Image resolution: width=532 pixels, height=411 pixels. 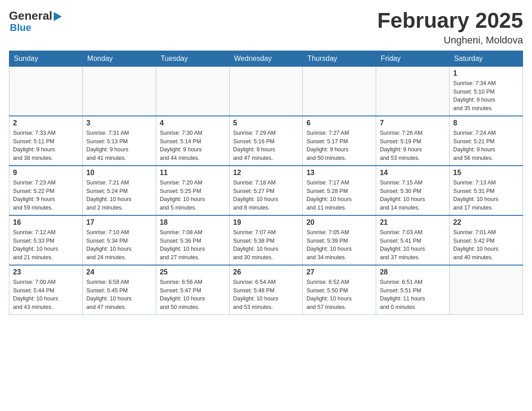 I want to click on header-monday: Monday, so click(x=119, y=58).